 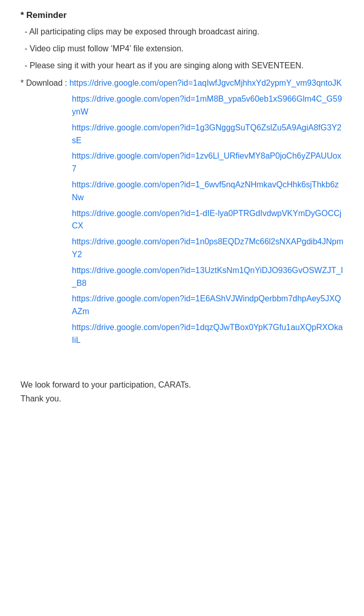 I want to click on footer-section: We look forward to your participation, C…, so click(x=182, y=392).